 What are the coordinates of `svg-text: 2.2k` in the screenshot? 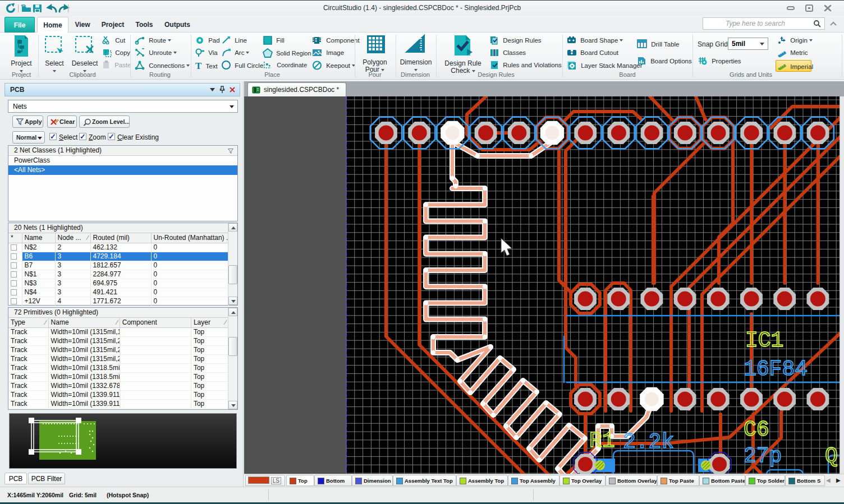 It's located at (649, 442).